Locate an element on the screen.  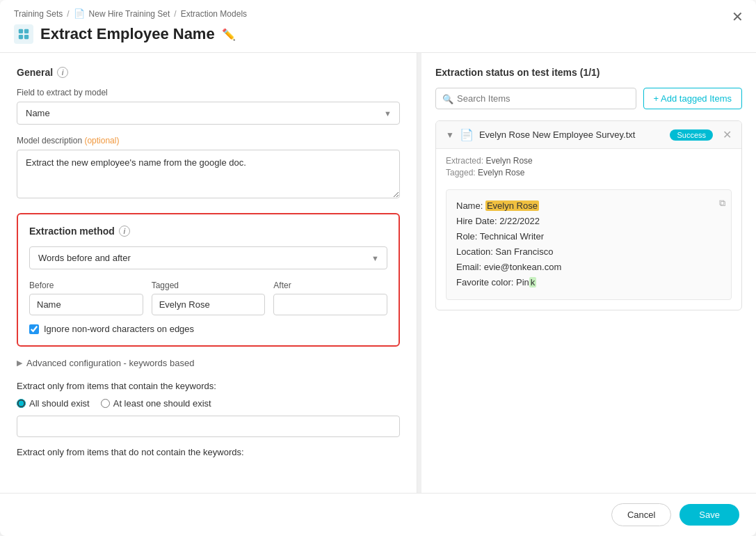
before-input: Name is located at coordinates (86, 305).